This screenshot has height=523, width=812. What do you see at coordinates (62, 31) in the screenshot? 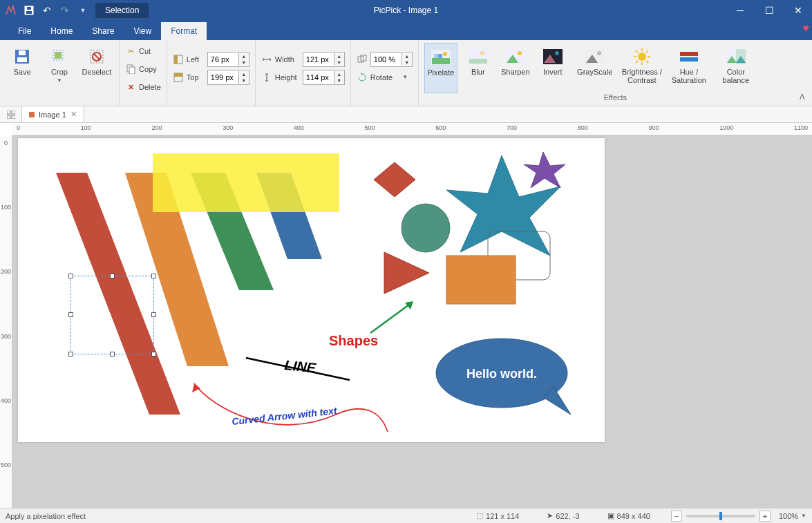
I see `tab-home: Home` at bounding box center [62, 31].